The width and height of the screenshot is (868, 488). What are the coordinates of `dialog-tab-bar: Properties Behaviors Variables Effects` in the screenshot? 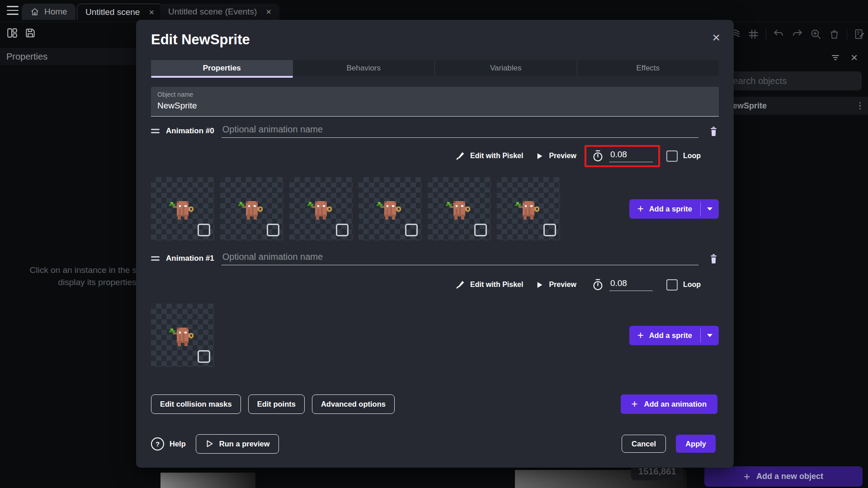 It's located at (435, 68).